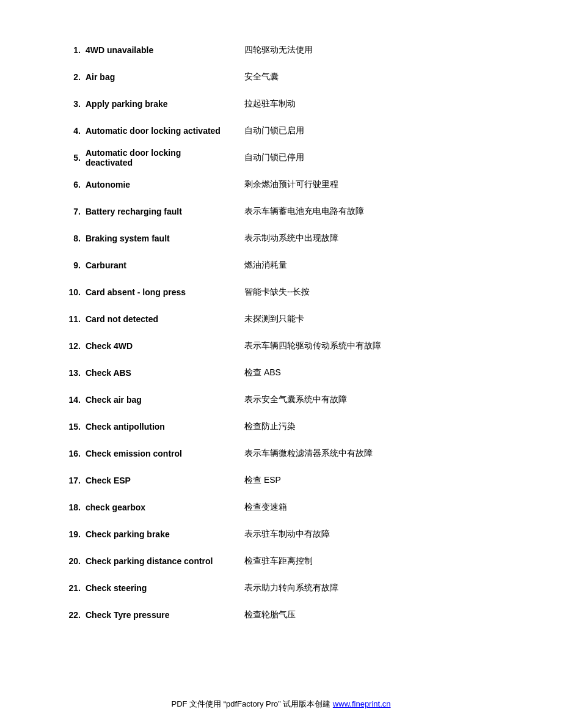 The width and height of the screenshot is (562, 728). Describe the element at coordinates (373, 104) in the screenshot. I see `item-chinese: 拉起驻车制动` at that location.